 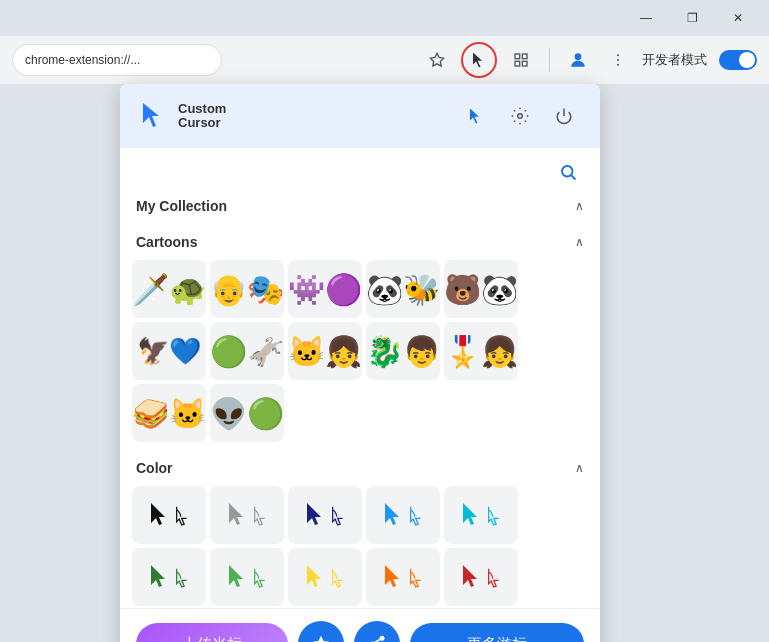 I want to click on devmode-label: 开发者模式, so click(x=674, y=60).